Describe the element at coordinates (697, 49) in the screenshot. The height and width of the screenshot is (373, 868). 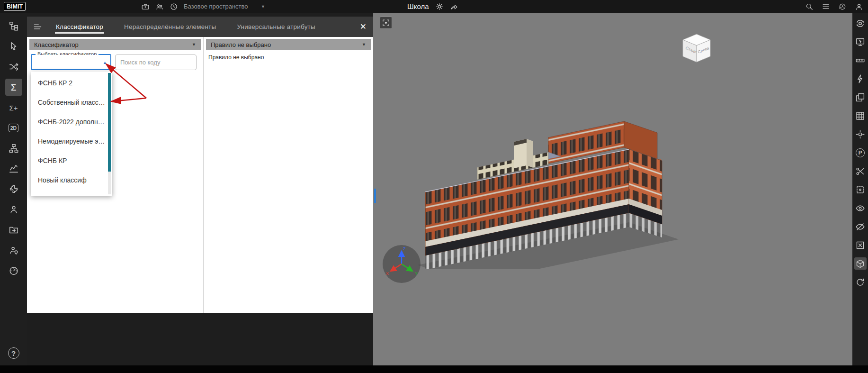
I see `view-cube: Сзади Слева` at that location.